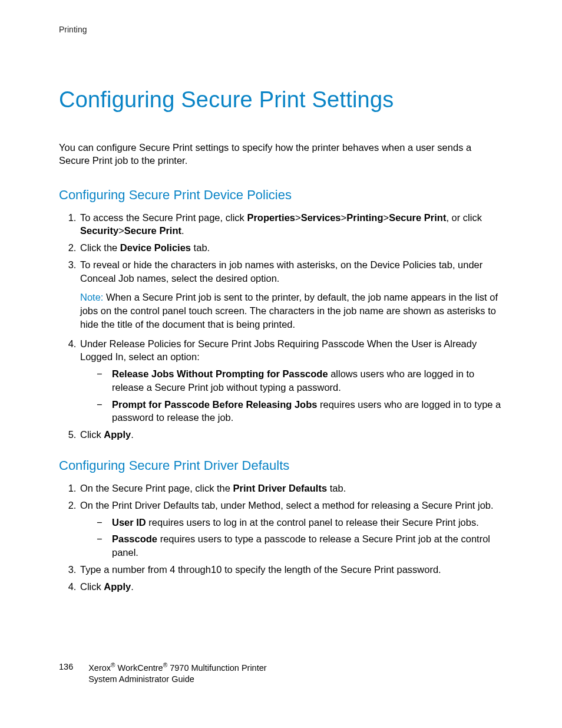 The image size is (562, 728). I want to click on option-text: requires users to log in at the control …, so click(312, 522).